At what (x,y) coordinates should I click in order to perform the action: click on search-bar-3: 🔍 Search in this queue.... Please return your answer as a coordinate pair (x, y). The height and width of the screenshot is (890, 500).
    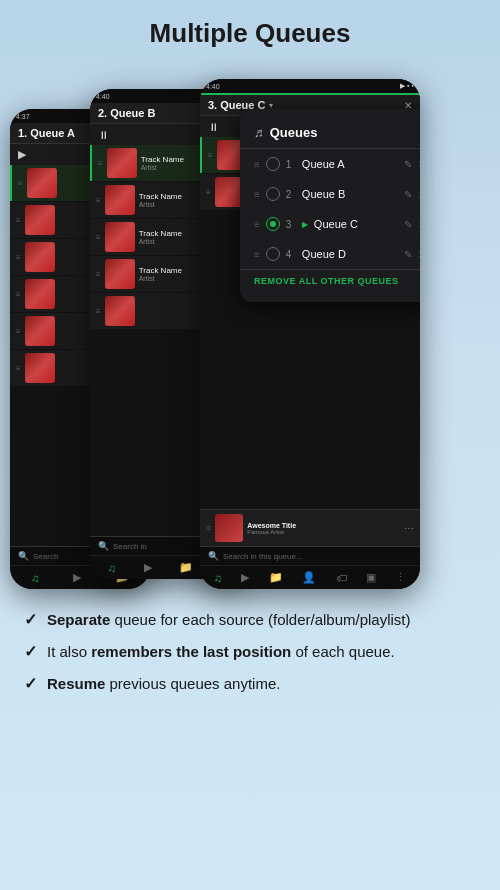
    Looking at the image, I should click on (310, 556).